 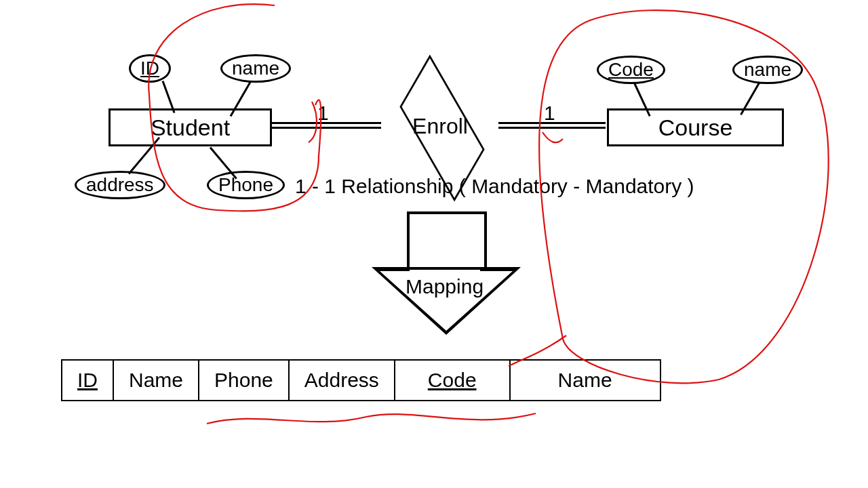 What do you see at coordinates (537, 351) in the screenshot?
I see `annotation-pointer-code` at bounding box center [537, 351].